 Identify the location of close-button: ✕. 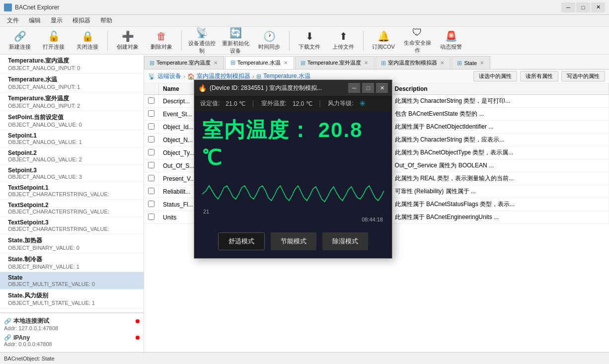
(598, 7).